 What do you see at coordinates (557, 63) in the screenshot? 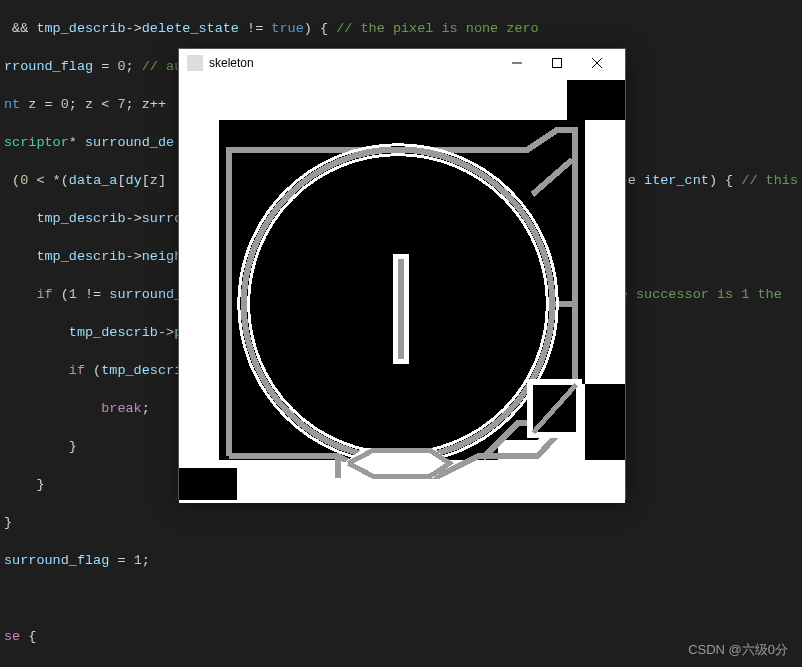
I see `maximize-button` at bounding box center [557, 63].